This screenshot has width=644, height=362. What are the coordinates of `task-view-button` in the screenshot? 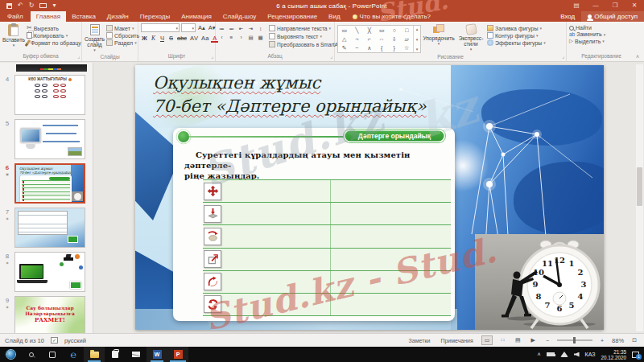 It's located at (52, 354).